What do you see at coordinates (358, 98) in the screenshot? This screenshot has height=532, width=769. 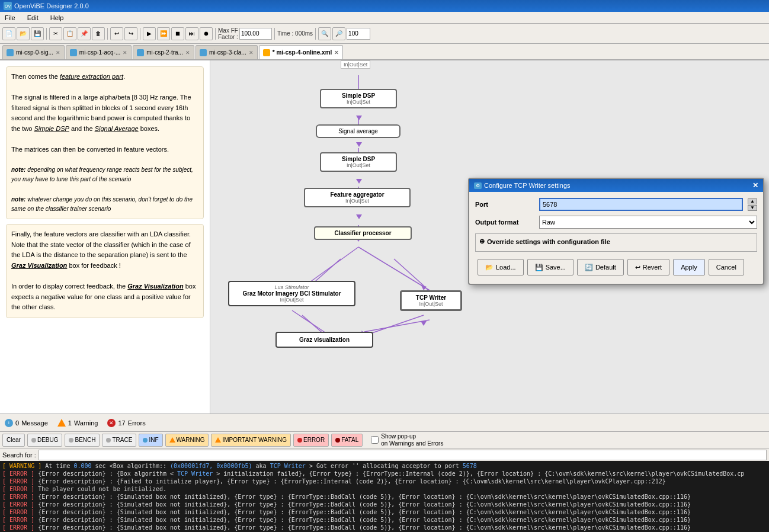 I see `node-simple-dsp-1: Simple DSP In|Out|Set` at bounding box center [358, 98].